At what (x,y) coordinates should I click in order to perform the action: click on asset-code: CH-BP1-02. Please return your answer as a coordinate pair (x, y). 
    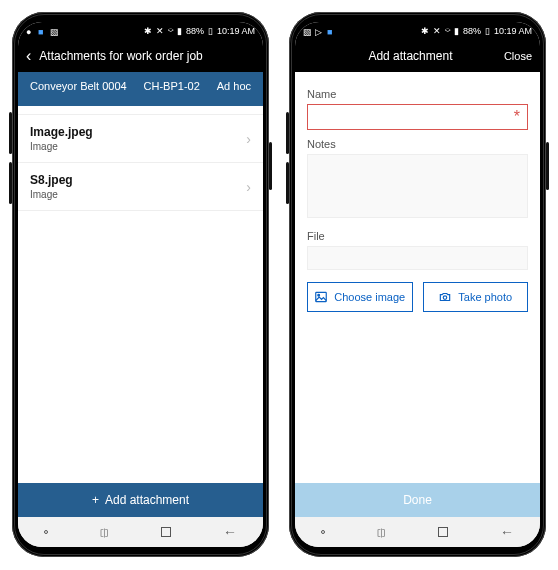
    Looking at the image, I should click on (172, 86).